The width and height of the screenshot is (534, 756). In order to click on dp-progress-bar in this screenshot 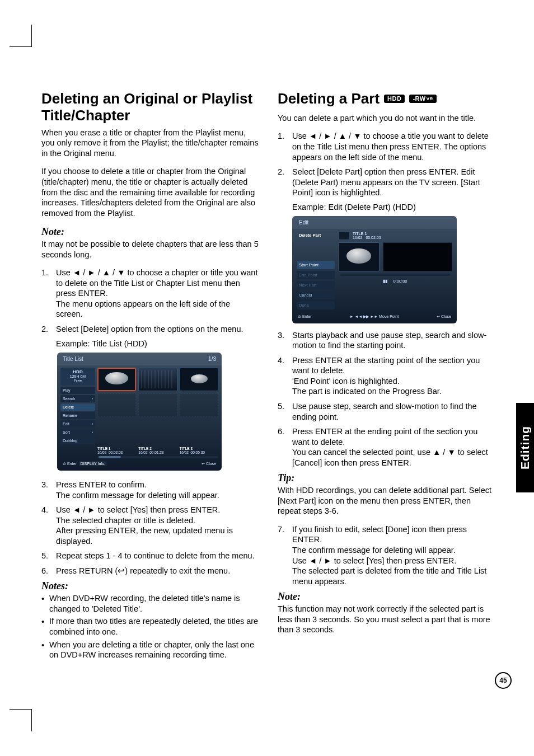, I will do `click(395, 275)`.